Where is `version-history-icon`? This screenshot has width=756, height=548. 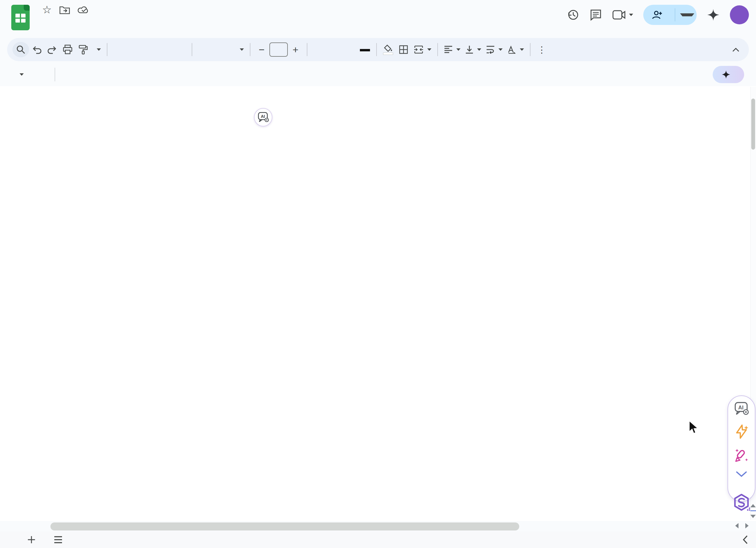
version-history-icon is located at coordinates (573, 15).